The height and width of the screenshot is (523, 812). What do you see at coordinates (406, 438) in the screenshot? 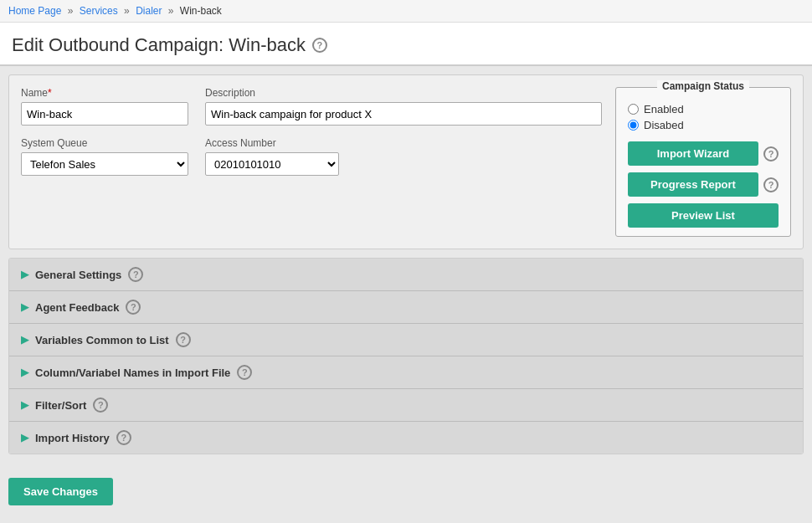
I see `section-row: ▶Import History?` at bounding box center [406, 438].